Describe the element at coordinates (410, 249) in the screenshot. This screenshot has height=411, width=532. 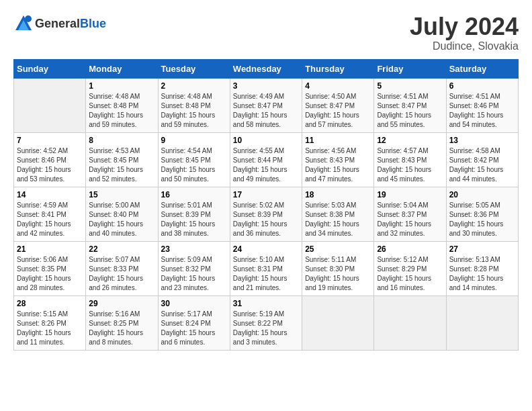
I see `day-number: 26` at that location.